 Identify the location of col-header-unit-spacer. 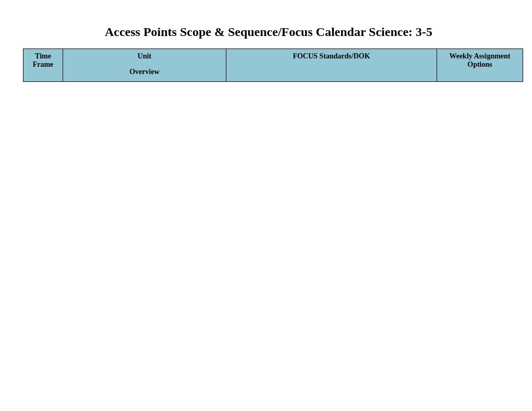
(144, 64).